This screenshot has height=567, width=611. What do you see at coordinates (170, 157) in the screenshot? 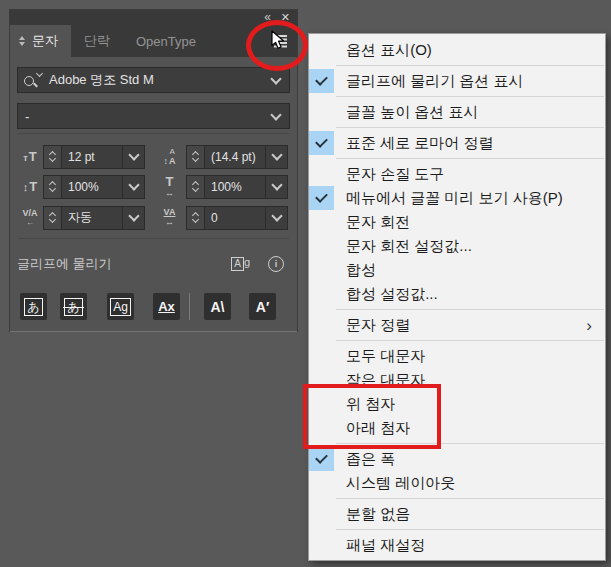
I see `leading-icon: ↕ AA` at bounding box center [170, 157].